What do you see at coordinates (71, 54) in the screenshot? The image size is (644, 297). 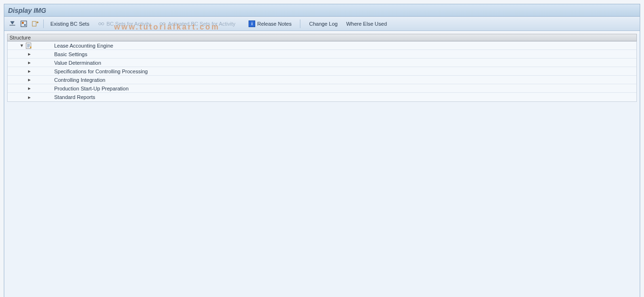 I see `tree-node-label: Basic Settings` at bounding box center [71, 54].